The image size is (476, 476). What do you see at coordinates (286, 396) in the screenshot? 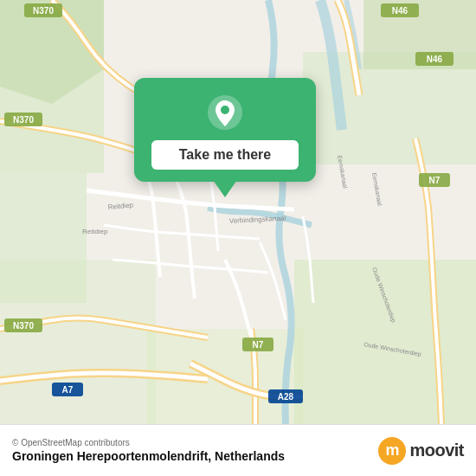
I see `svg-text: A28` at bounding box center [286, 396].